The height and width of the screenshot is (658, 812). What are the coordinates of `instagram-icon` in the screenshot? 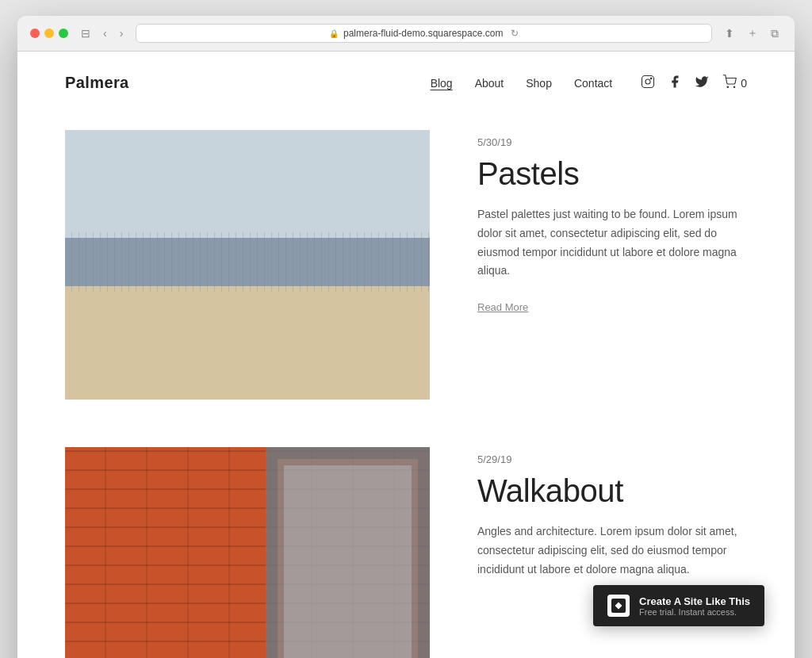 It's located at (648, 83).